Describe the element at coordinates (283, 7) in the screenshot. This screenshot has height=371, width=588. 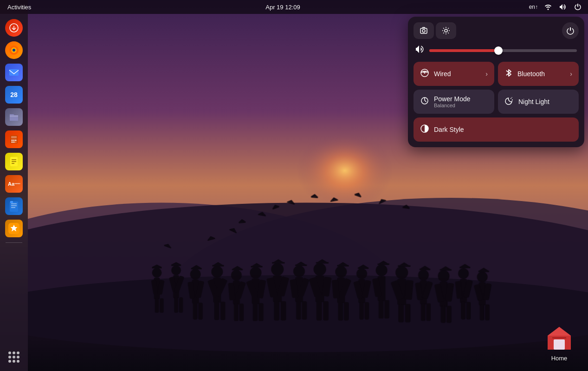
I see `date-time-display: Apr 19 12:09` at that location.